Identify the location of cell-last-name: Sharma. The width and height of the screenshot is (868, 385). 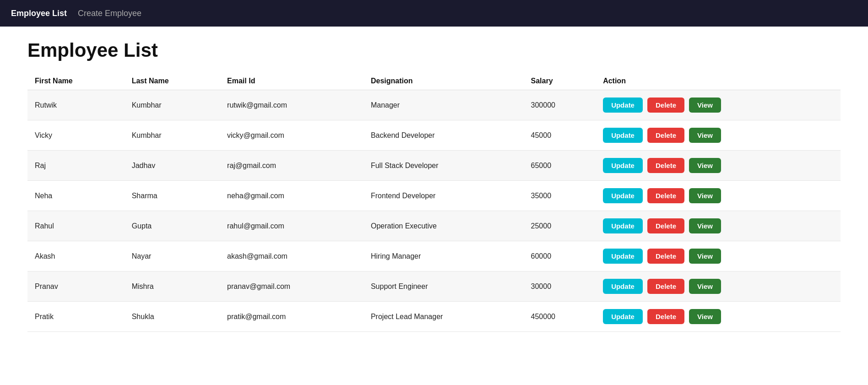
(172, 196).